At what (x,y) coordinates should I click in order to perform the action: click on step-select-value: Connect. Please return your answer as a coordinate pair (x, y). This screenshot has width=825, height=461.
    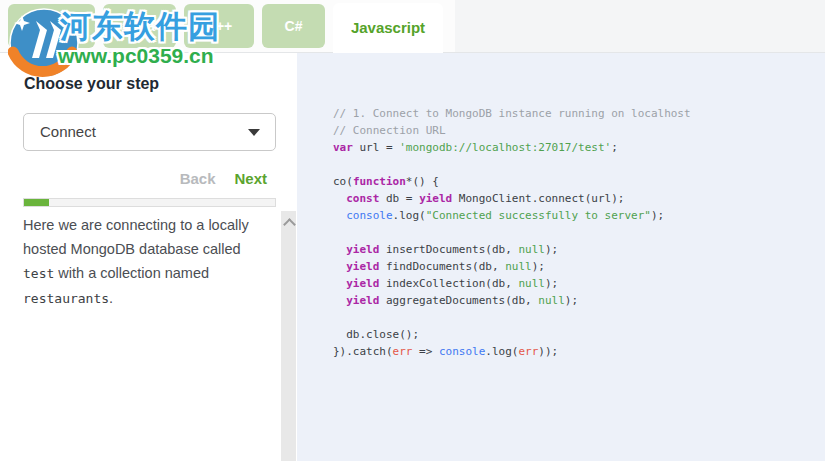
    Looking at the image, I should click on (68, 132).